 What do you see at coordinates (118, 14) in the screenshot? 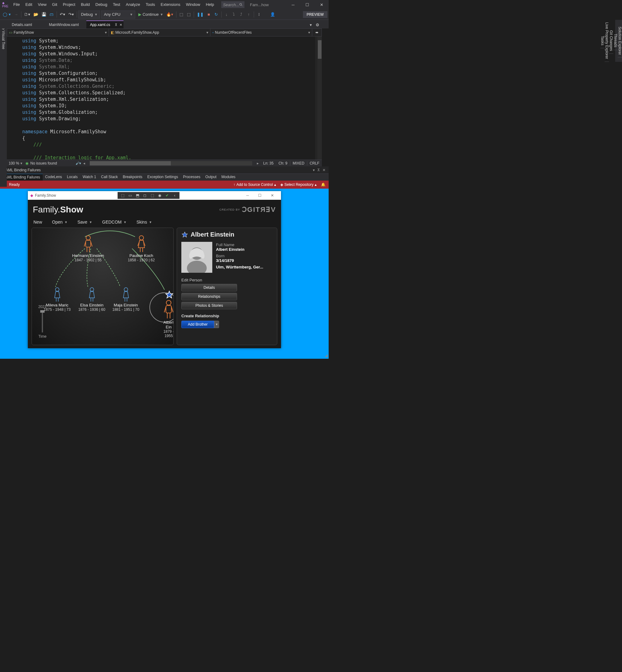
I see `platform-combo: Any CPU▾` at bounding box center [118, 14].